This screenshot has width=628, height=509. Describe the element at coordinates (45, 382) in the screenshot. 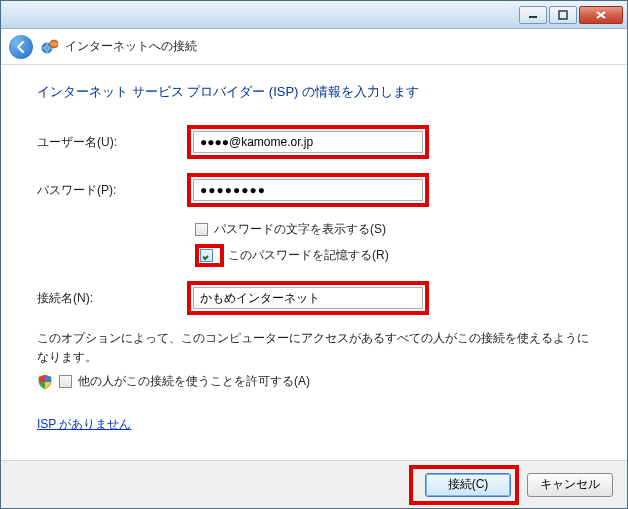

I see `shield-icon` at that location.